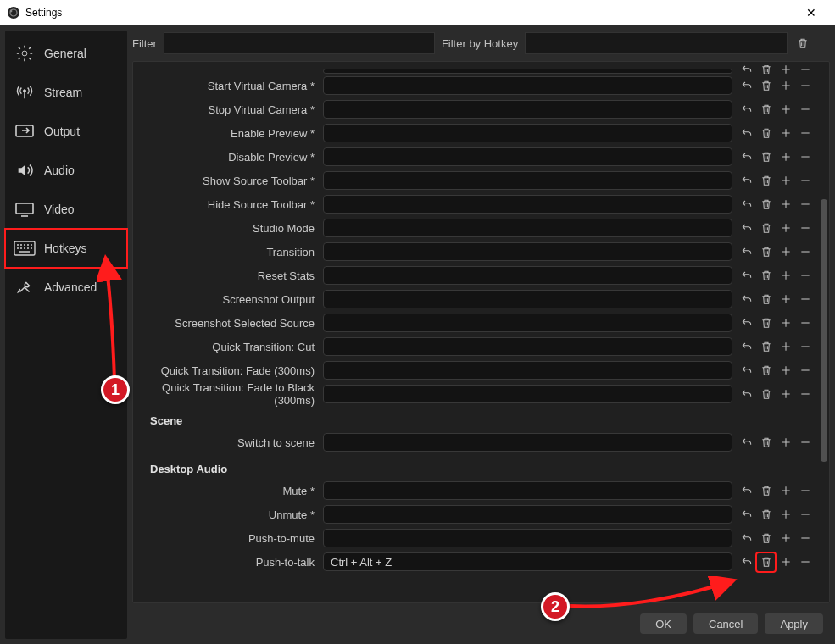  Describe the element at coordinates (656, 43) in the screenshot. I see `filter-hotkey-input` at that location.